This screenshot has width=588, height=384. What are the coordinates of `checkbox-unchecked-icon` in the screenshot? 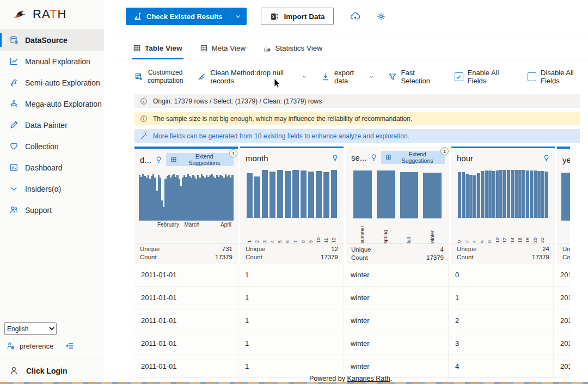 It's located at (532, 77).